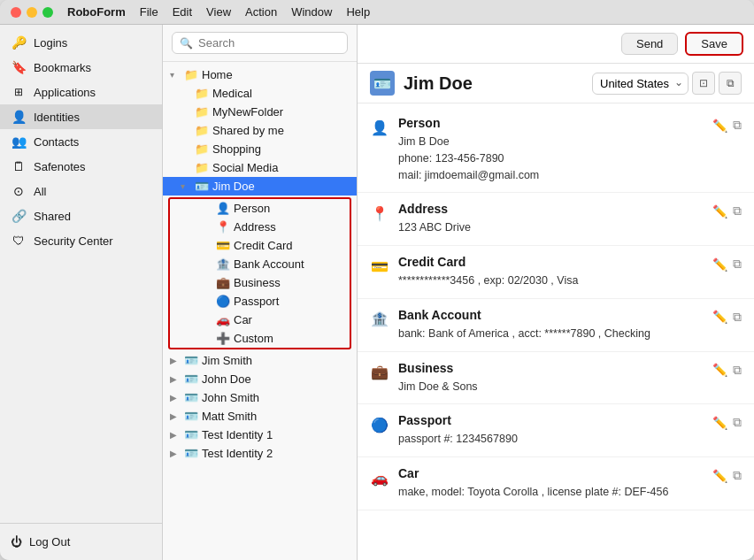  What do you see at coordinates (720, 423) in the screenshot?
I see `passport-edit-icon: ✏️` at bounding box center [720, 423].